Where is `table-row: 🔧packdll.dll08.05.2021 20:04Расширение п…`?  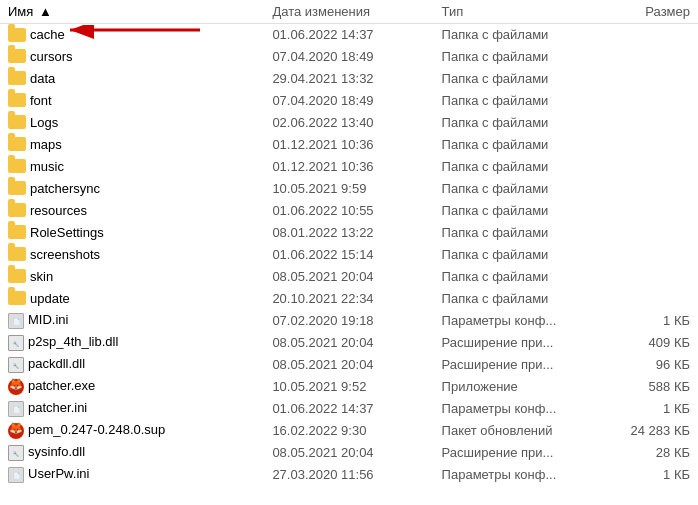
table-row: 🔧packdll.dll08.05.2021 20:04Расширение п… is located at coordinates (349, 365).